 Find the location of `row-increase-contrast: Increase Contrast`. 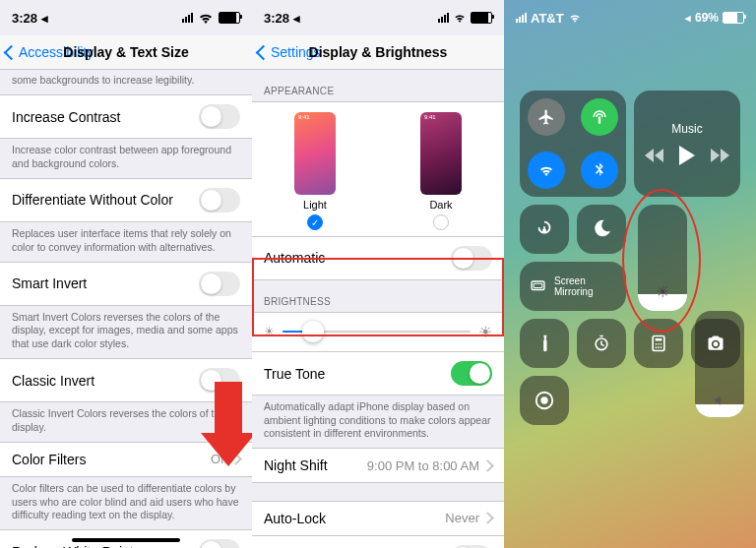

row-increase-contrast: Increase Contrast is located at coordinates (126, 116).